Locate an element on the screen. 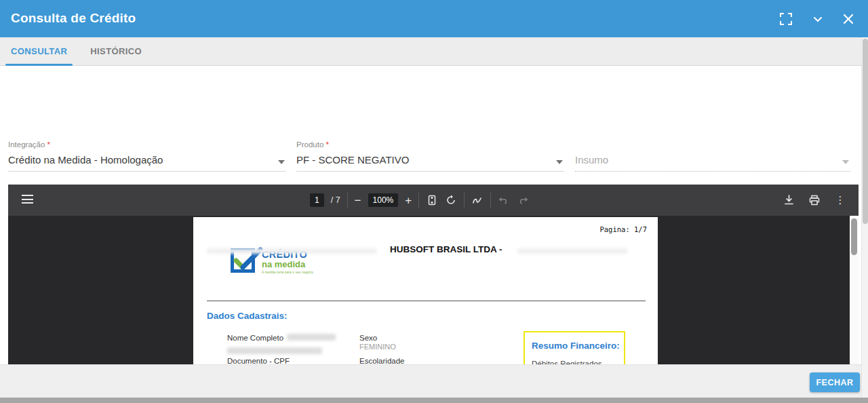 The image size is (868, 403). report-header: HUBSOFT BRASIL LTDA - is located at coordinates (446, 250).